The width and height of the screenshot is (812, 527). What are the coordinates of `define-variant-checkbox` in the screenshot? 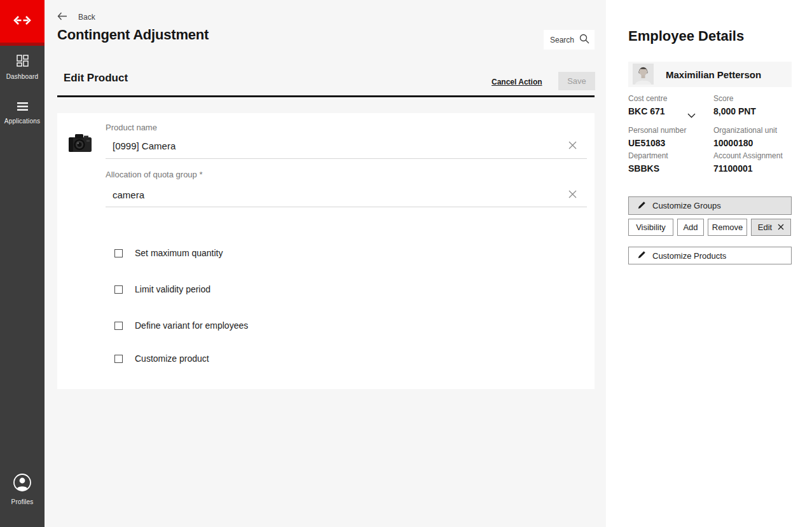 It's located at (118, 325).